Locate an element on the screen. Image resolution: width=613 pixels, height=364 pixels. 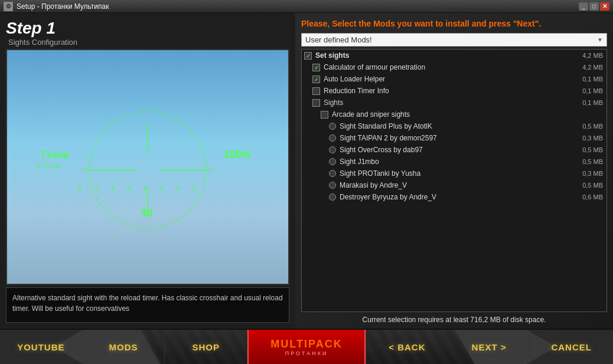
bottom-bar: YouTube Mods Shop MULTIPACK ПРОТАНКИ < B… is located at coordinates (306, 346).